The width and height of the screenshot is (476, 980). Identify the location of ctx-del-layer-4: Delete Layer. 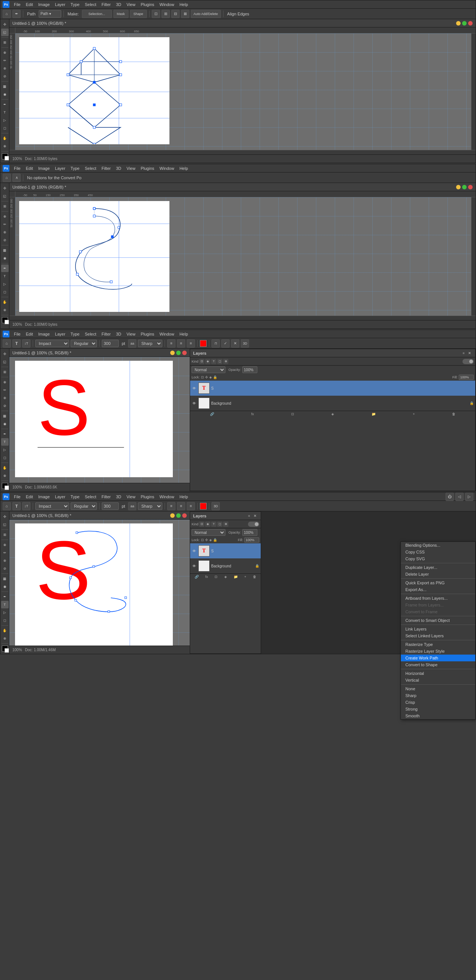
(438, 574).